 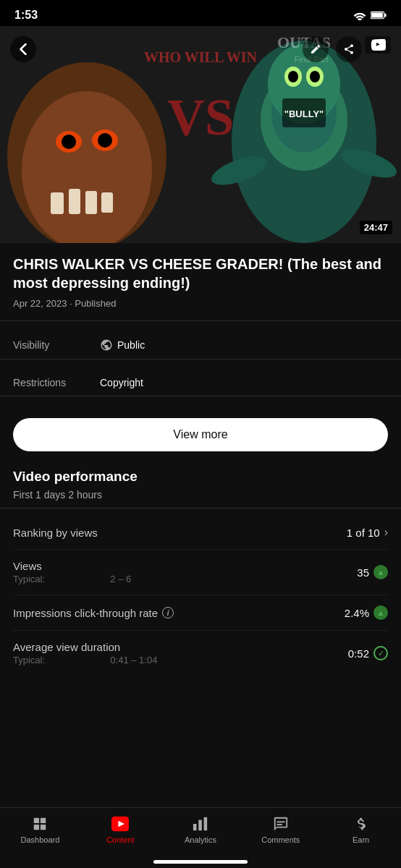 I want to click on globe-icon, so click(x=106, y=345).